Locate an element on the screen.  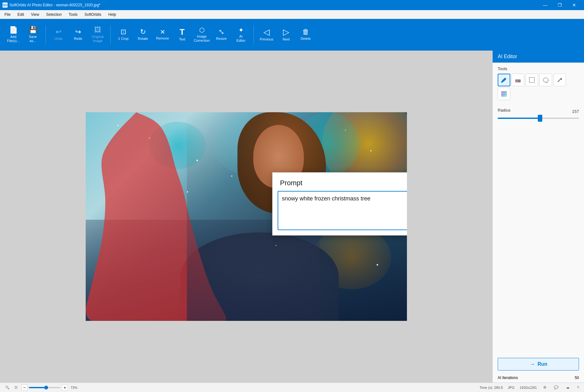
menu-help: Help is located at coordinates (113, 15).